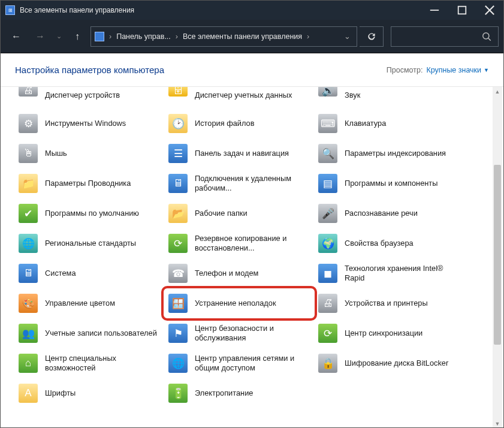  What do you see at coordinates (16, 37) in the screenshot?
I see `back-button: ←` at bounding box center [16, 37].